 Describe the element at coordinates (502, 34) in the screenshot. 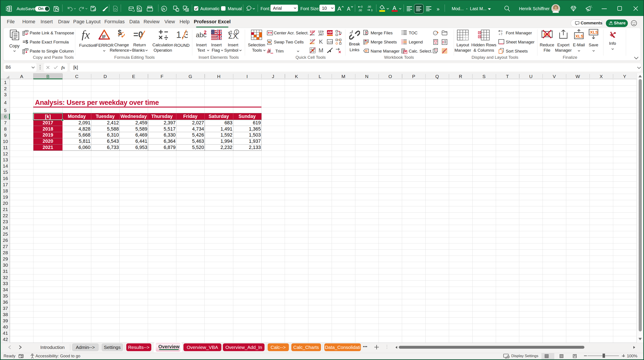

I see `svg-text: T` at that location.